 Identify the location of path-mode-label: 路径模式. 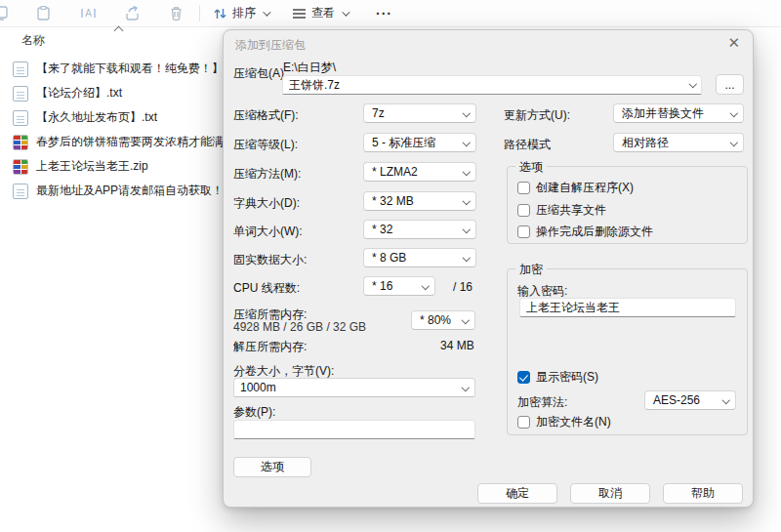
(527, 144).